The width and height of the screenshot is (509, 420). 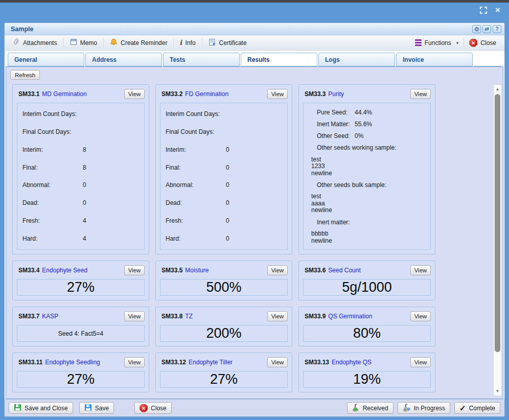 What do you see at coordinates (188, 43) in the screenshot?
I see `info-button: i Info` at bounding box center [188, 43].